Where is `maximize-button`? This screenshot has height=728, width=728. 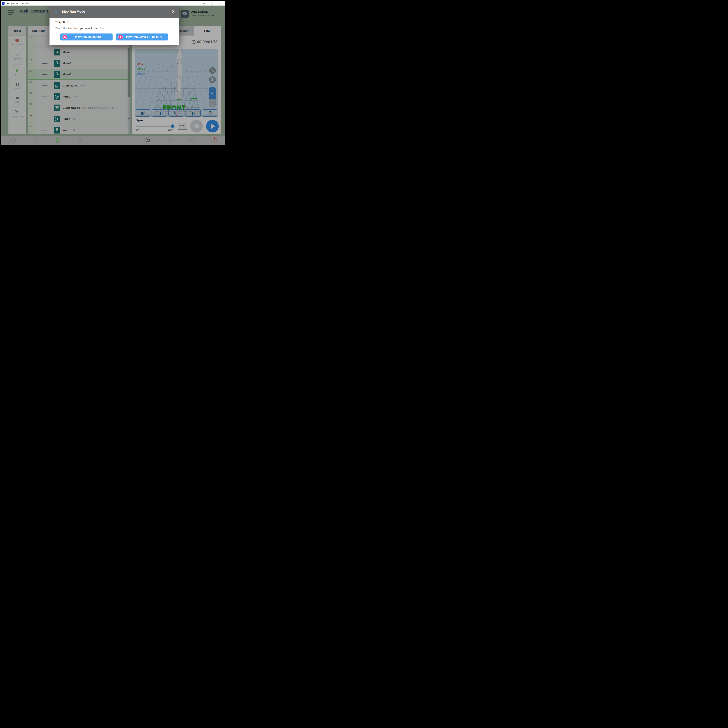
maximize-button is located at coordinates (212, 3).